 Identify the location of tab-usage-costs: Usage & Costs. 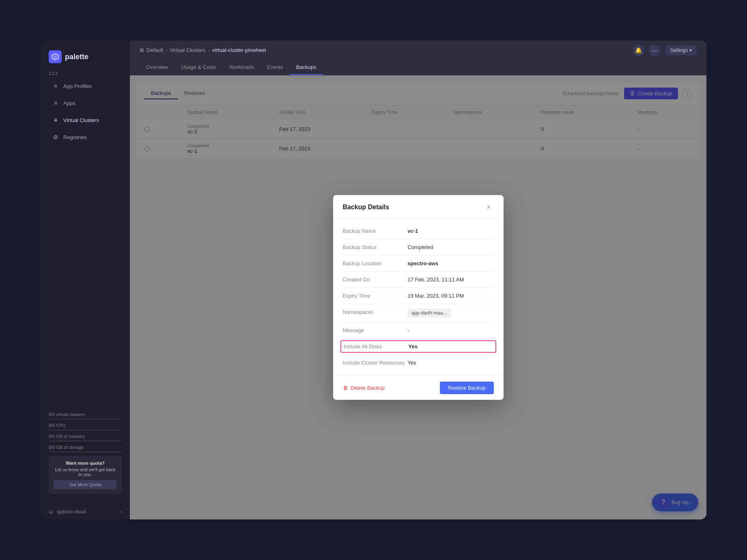
(199, 67).